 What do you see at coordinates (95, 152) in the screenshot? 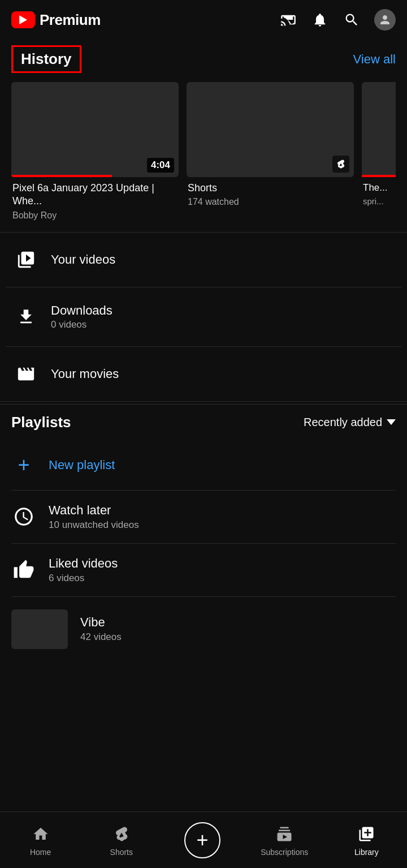
I see `history-video-card-1: 4:04 Pixel 6a January 2023 Update | Whe.…` at bounding box center [95, 152].